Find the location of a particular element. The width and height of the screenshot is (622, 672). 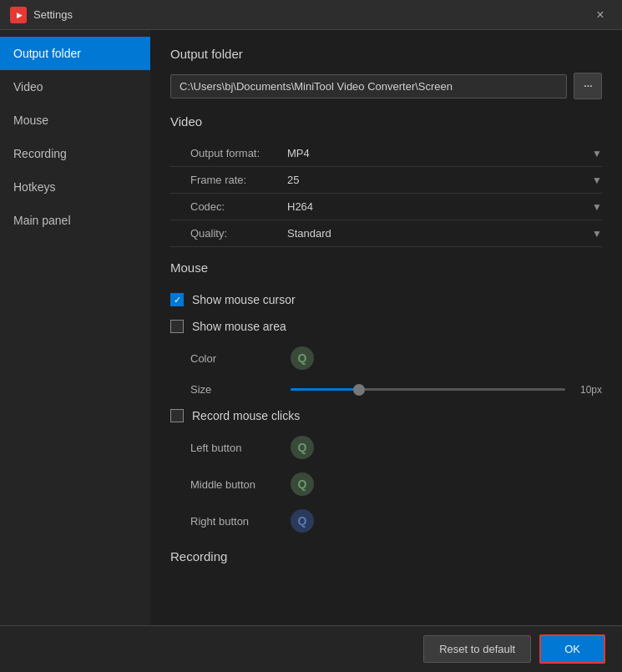

close-button: × is located at coordinates (600, 15).